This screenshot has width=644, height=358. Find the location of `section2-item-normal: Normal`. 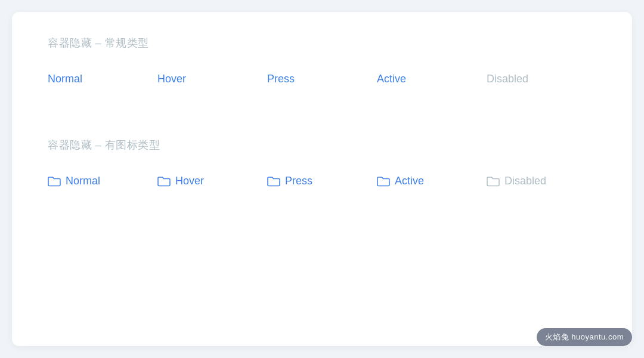

section2-item-normal: Normal is located at coordinates (103, 181).